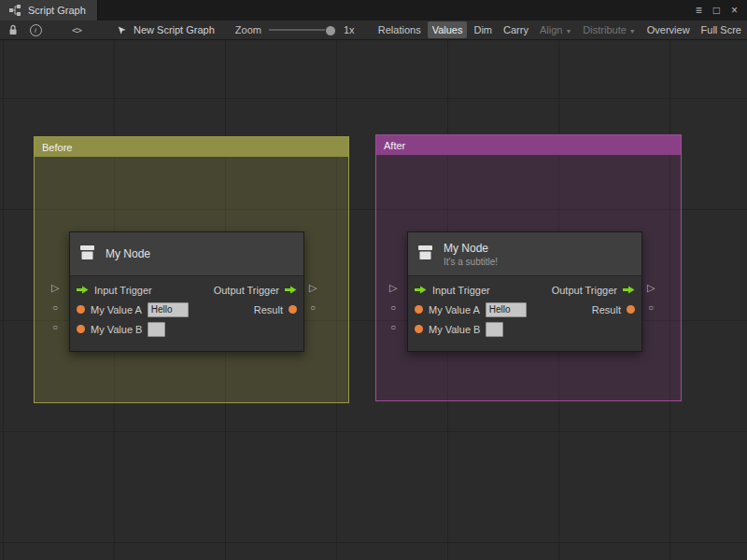 The image size is (747, 560). What do you see at coordinates (721, 10) in the screenshot?
I see `window-controls: ≡ □ ×` at bounding box center [721, 10].